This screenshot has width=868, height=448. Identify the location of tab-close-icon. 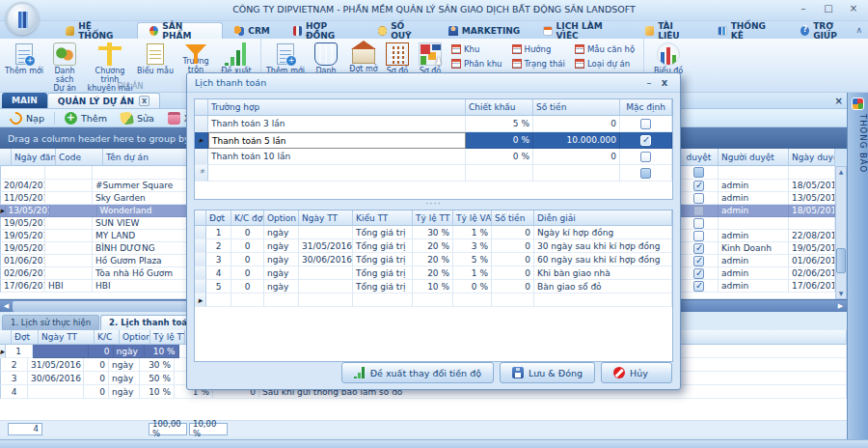
(145, 100).